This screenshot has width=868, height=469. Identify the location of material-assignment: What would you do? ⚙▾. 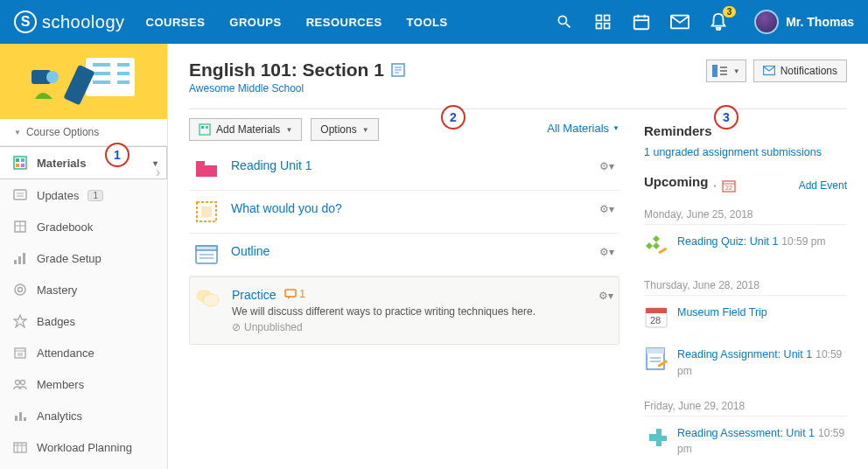
(404, 212).